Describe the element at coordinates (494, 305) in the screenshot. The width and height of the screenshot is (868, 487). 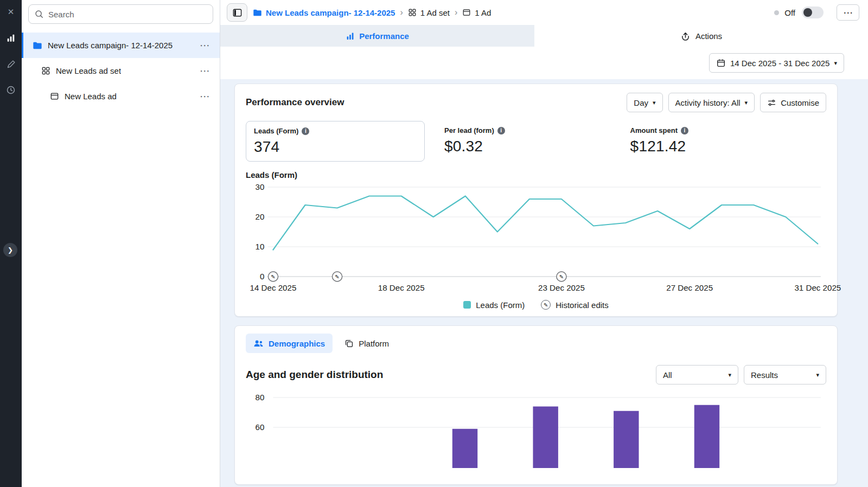
I see `legend-leads: Leads (Form)` at that location.